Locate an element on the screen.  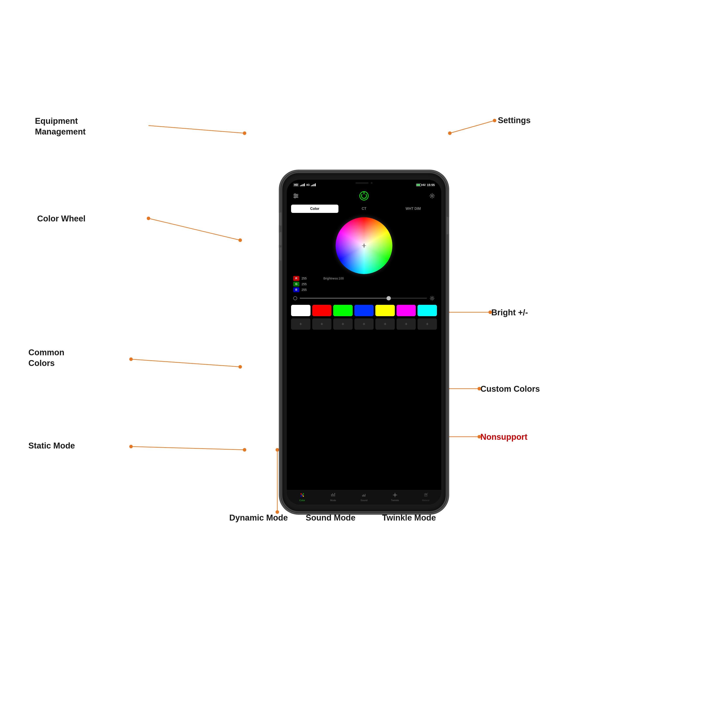
battery-icon is located at coordinates (419, 185).